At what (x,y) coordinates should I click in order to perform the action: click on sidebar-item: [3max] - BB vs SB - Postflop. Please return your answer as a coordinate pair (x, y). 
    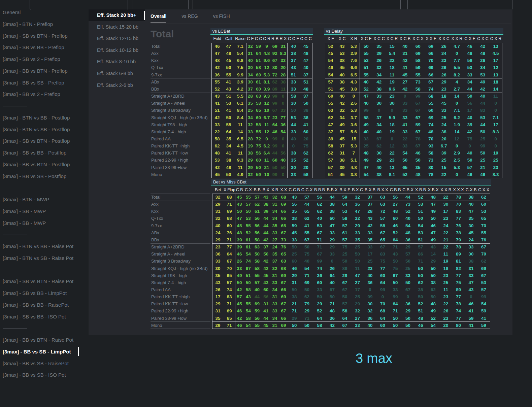
    Looking at the image, I should click on (39, 176).